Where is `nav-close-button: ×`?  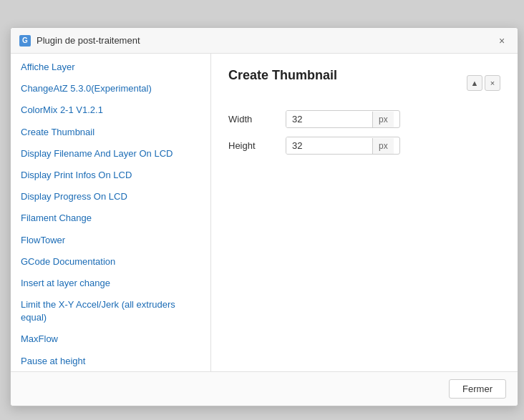 nav-close-button: × is located at coordinates (493, 83).